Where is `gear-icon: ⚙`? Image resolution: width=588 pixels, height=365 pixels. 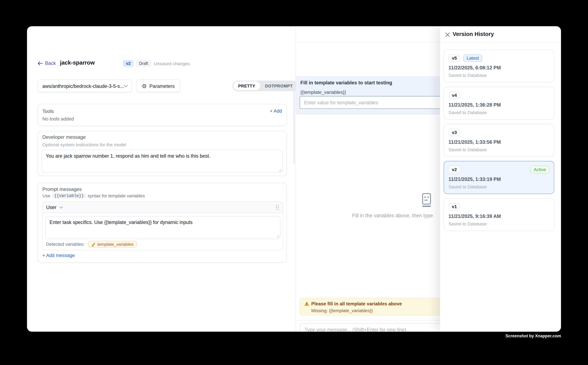
gear-icon: ⚙ is located at coordinates (144, 86).